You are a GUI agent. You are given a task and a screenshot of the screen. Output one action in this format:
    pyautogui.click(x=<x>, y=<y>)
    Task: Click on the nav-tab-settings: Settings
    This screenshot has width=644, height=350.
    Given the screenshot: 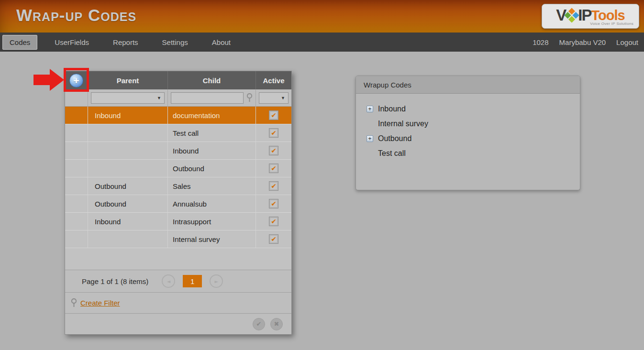 What is the action you would take?
    pyautogui.click(x=175, y=42)
    